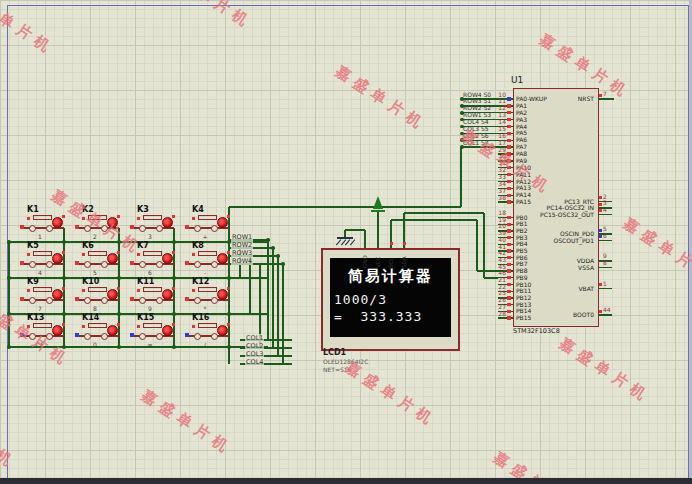 The image size is (692, 484). I want to click on key-ref-label: K4, so click(198, 210).